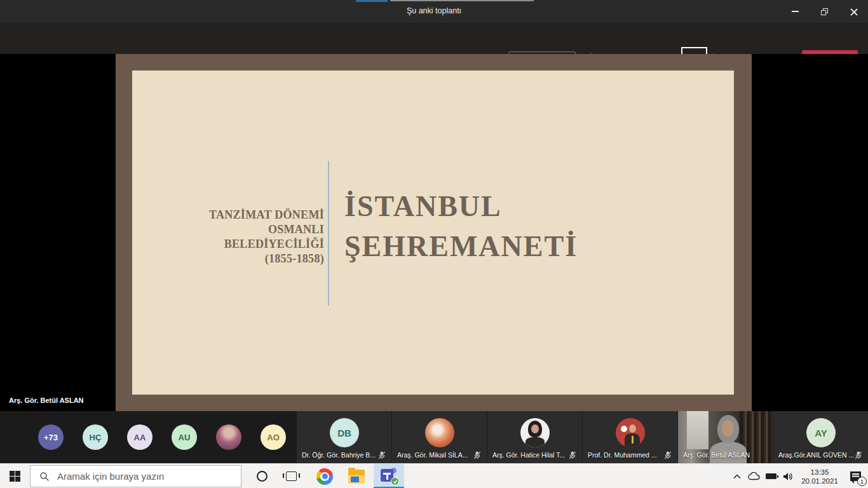 Image resolution: width=868 pixels, height=488 pixels. What do you see at coordinates (439, 437) in the screenshot?
I see `participant-tile: Araş. Gör. Mikail SİLA...` at bounding box center [439, 437].